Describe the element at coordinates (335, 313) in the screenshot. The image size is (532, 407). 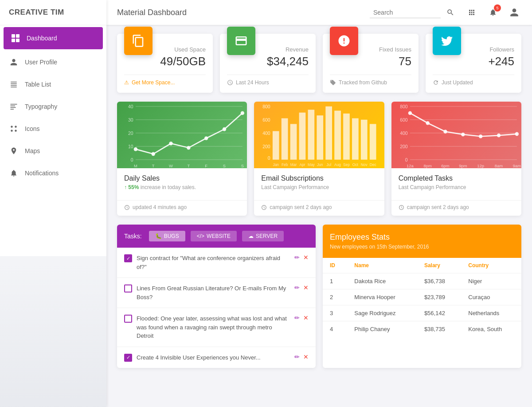
I see `table-cell-id: 3` at that location.